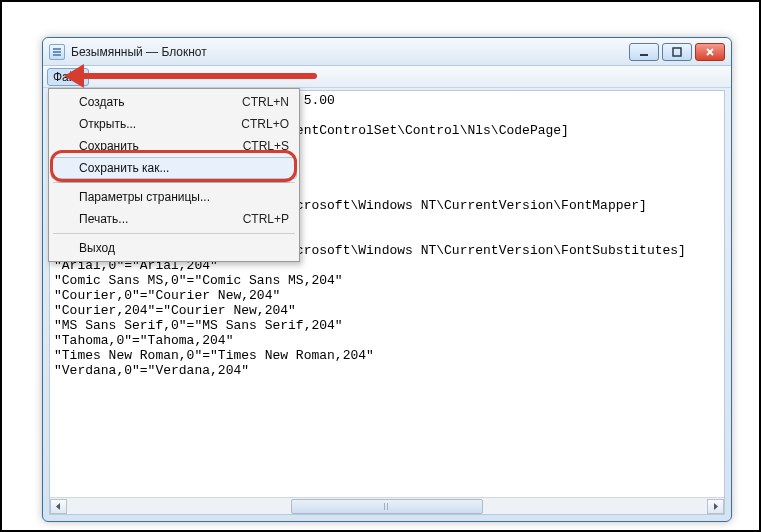  What do you see at coordinates (174, 219) in the screenshot?
I see `menu-item-print: Печать... CTRL+P` at bounding box center [174, 219].